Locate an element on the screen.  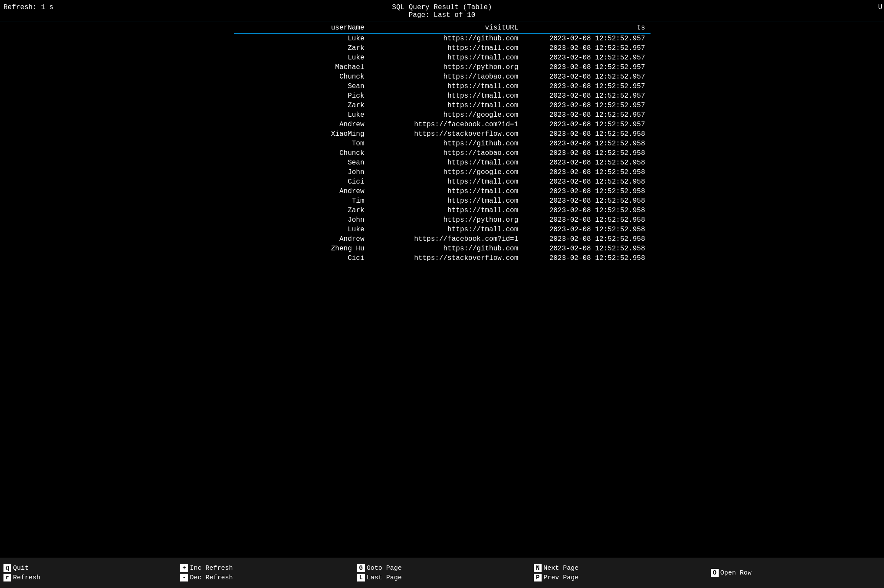
cell-r4-c1: https://taobao.com is located at coordinates (447, 77).